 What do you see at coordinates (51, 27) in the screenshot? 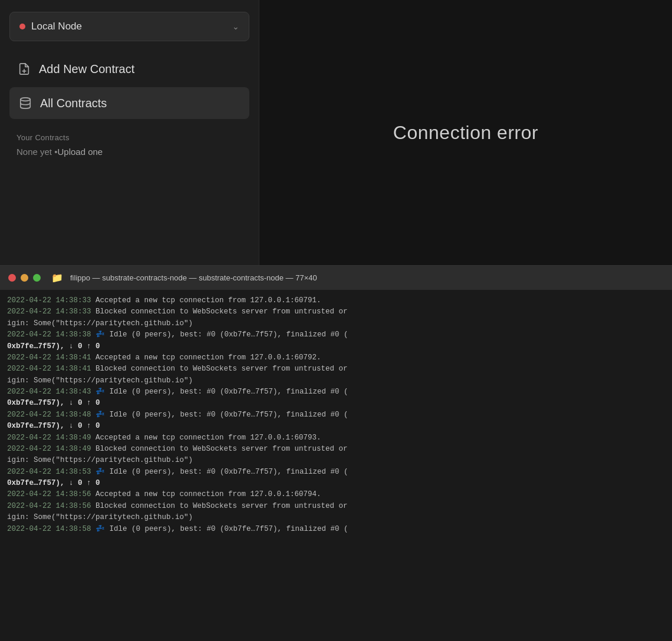
I see `node-selector-left: Local Node` at bounding box center [51, 27].